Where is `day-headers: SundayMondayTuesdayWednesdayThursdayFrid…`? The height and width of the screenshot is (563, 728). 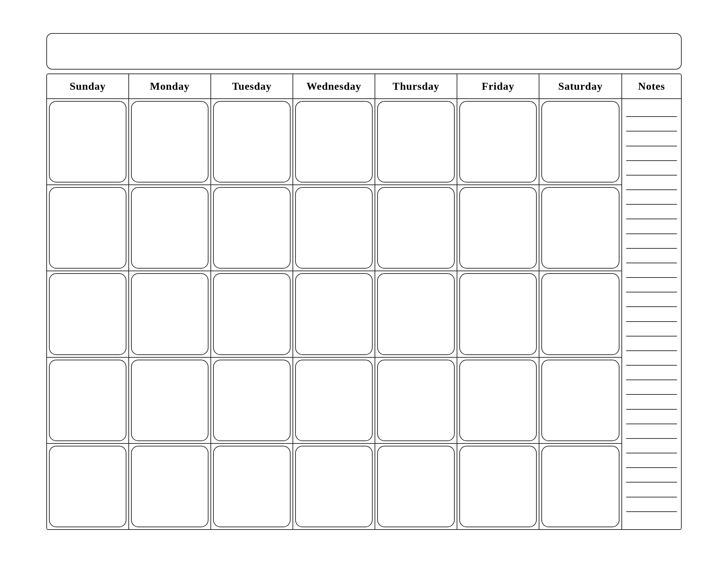 day-headers: SundayMondayTuesdayWednesdayThursdayFrid… is located at coordinates (334, 87).